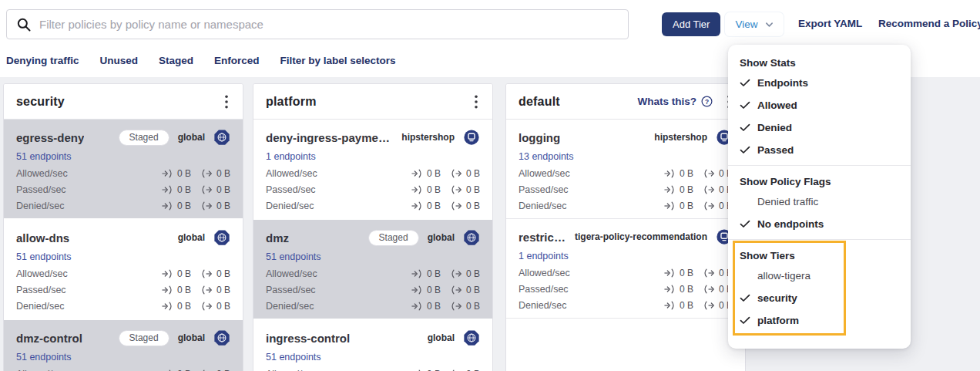 The image size is (980, 371). What do you see at coordinates (338, 60) in the screenshot?
I see `filter-link-filter-by-label-selectors: Filter by label selectors` at bounding box center [338, 60].